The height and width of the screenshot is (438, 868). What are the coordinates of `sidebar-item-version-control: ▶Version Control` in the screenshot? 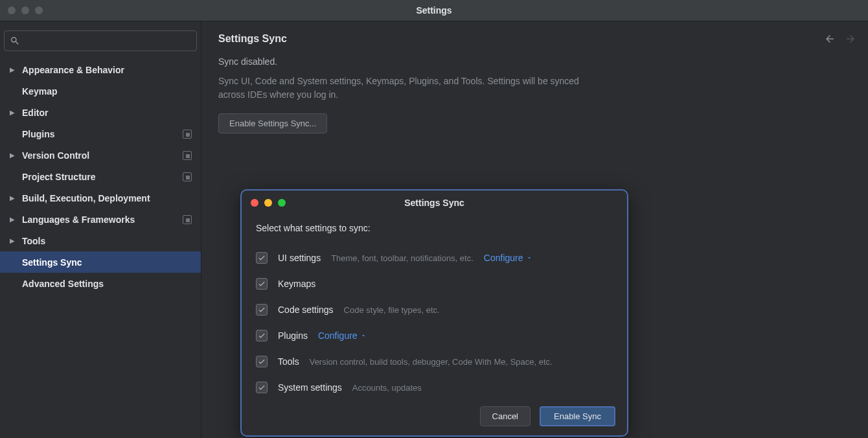 It's located at (100, 156).